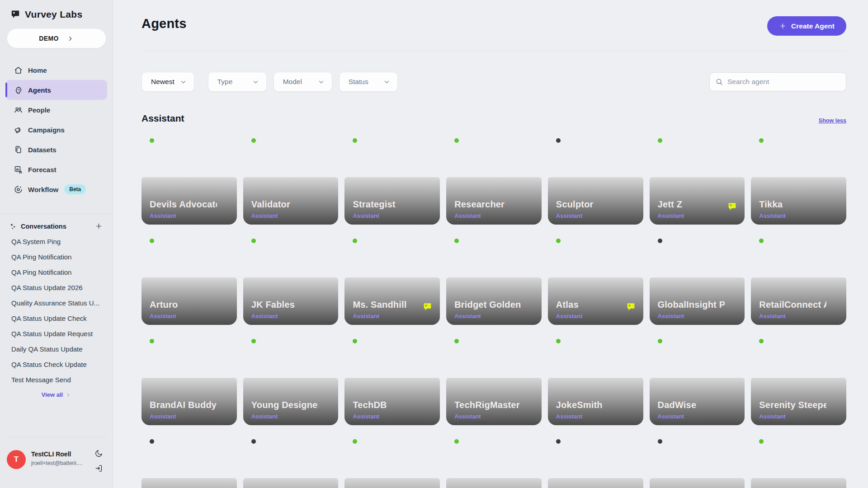 The width and height of the screenshot is (868, 488). Describe the element at coordinates (237, 82) in the screenshot. I see `filter-type-dropdown: Type` at that location.